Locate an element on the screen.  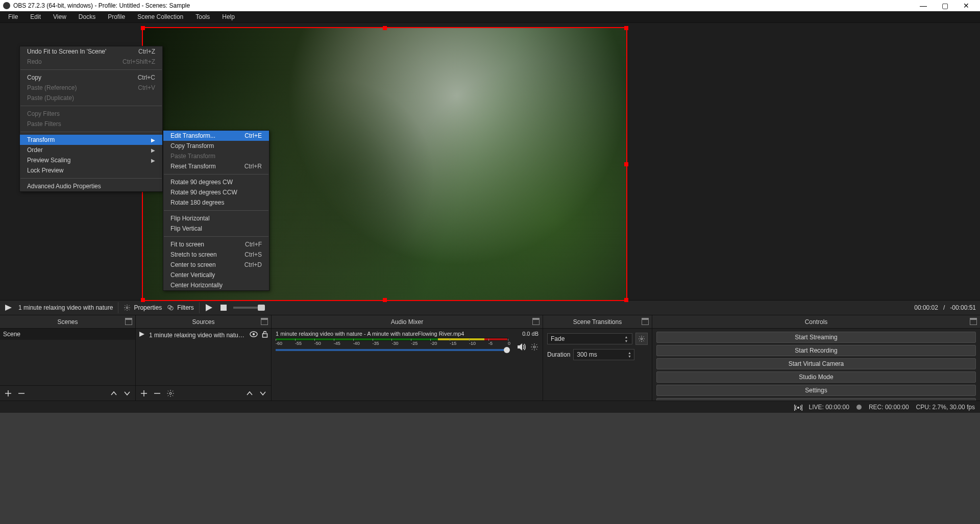
edit-preview-scaling: Preview Scaling▶ is located at coordinates (91, 160).